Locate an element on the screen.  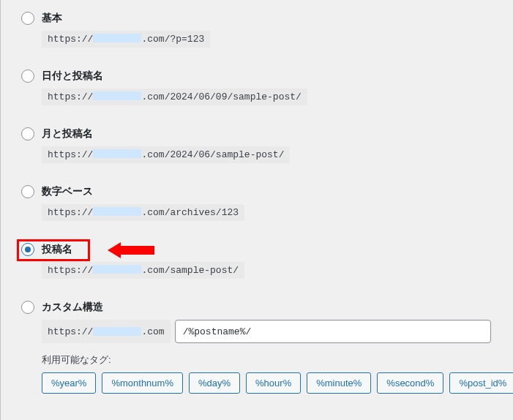
url-suffix: .com/sample-post/ is located at coordinates (190, 271).